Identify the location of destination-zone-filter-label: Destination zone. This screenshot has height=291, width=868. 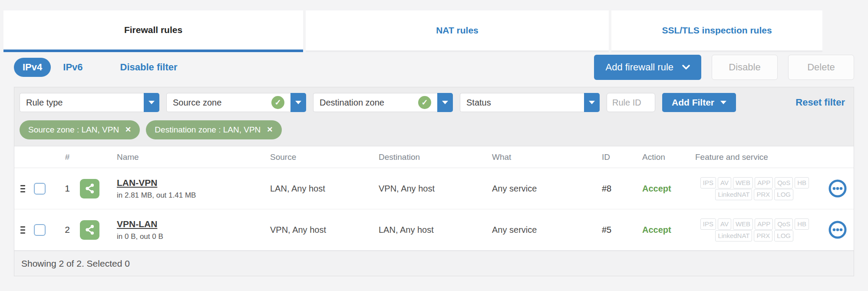
(352, 103).